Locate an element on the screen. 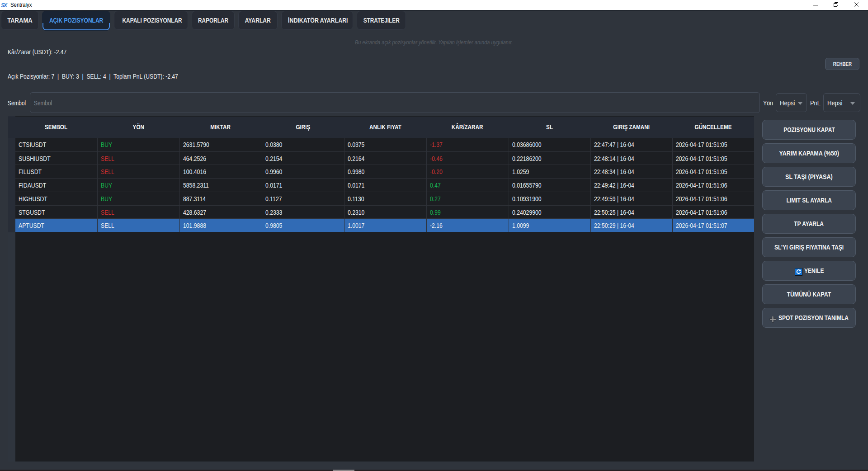 Image resolution: width=868 pixels, height=471 pixels. svg-text: X is located at coordinates (5, 5).